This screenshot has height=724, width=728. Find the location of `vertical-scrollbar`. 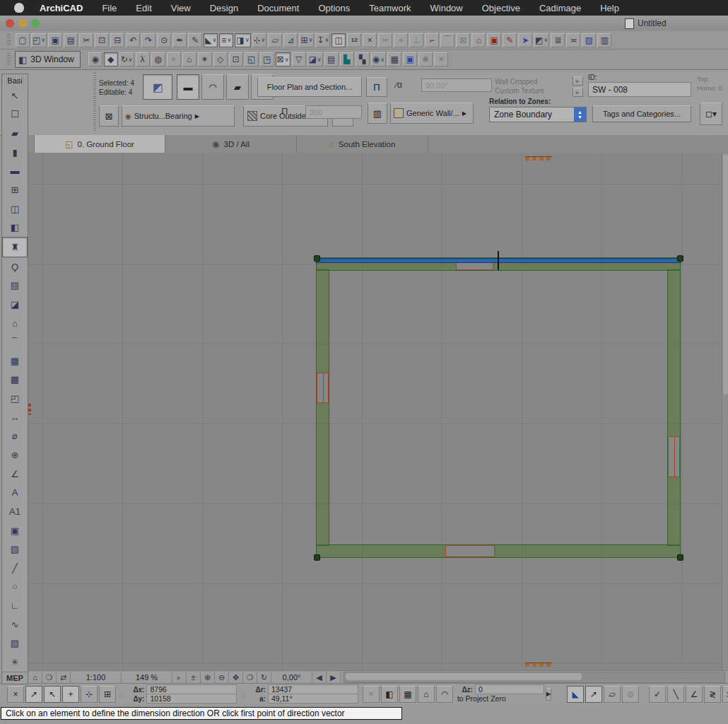

vertical-scrollbar is located at coordinates (725, 411).